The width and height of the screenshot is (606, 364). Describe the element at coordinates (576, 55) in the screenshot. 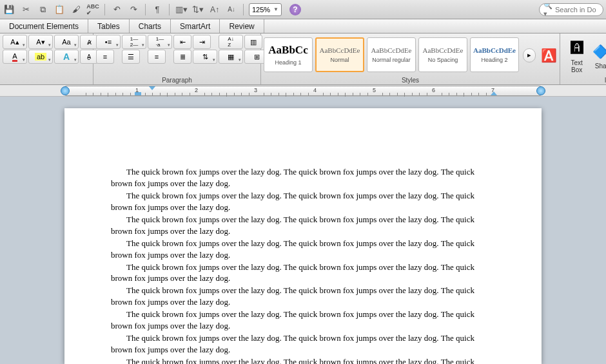

I see `textbox-button: 🅰 Text Box` at that location.